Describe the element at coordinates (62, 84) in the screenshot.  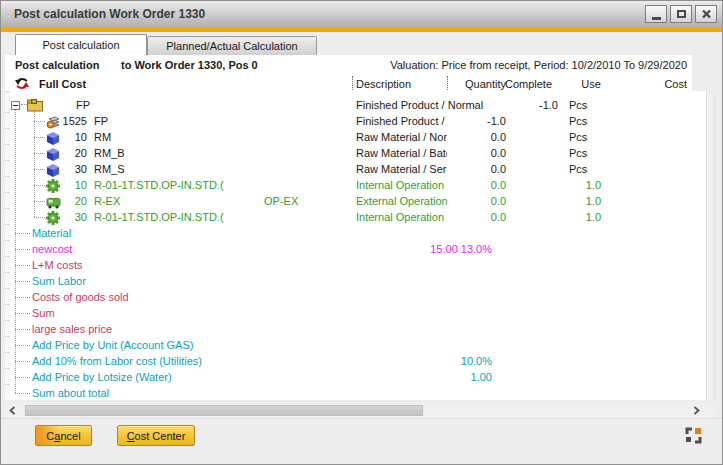
I see `column-full-cost: Full Cost` at that location.